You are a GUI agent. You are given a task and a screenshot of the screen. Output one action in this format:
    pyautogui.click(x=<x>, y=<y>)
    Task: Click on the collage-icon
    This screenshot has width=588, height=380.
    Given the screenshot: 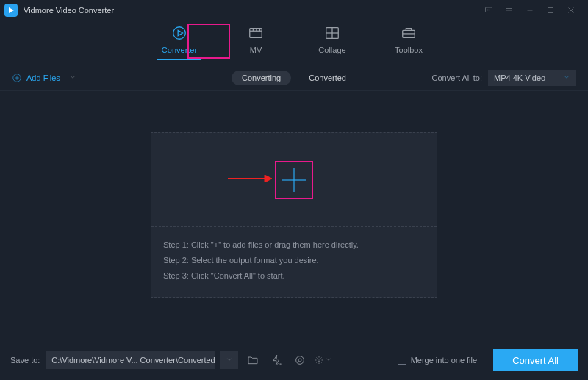 What is the action you would take?
    pyautogui.click(x=332, y=33)
    